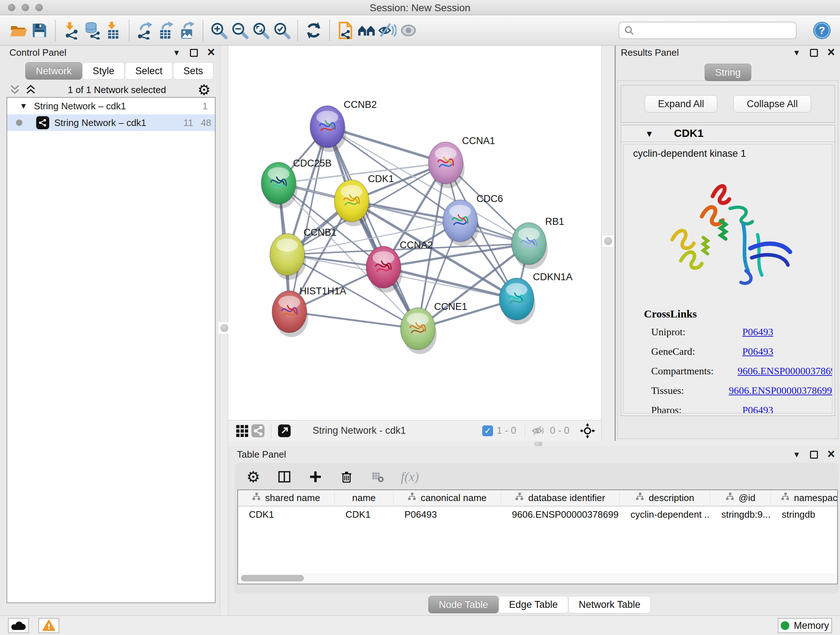  I want to click on table-options-gear-icon: ⚙, so click(253, 477).